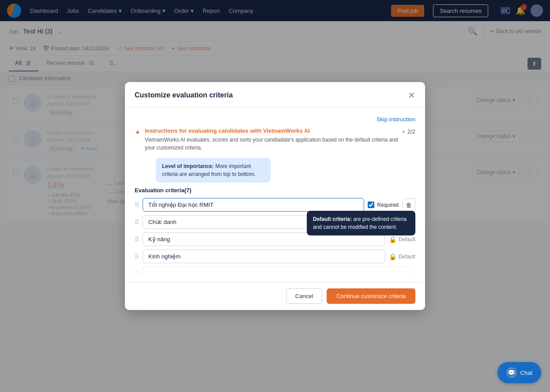  I want to click on ai-sparkle-icon: ✦, so click(138, 132).